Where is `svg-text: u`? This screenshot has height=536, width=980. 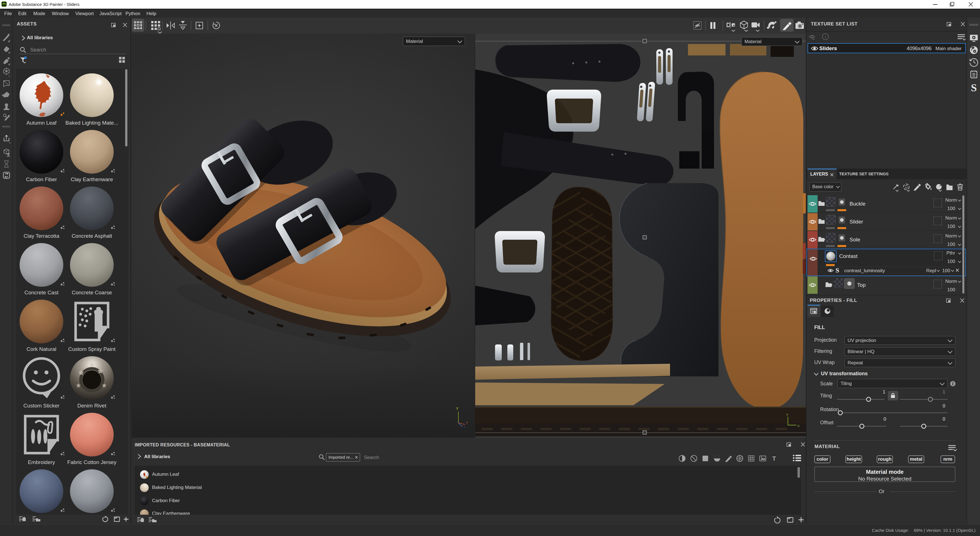 svg-text: u is located at coordinates (798, 425).